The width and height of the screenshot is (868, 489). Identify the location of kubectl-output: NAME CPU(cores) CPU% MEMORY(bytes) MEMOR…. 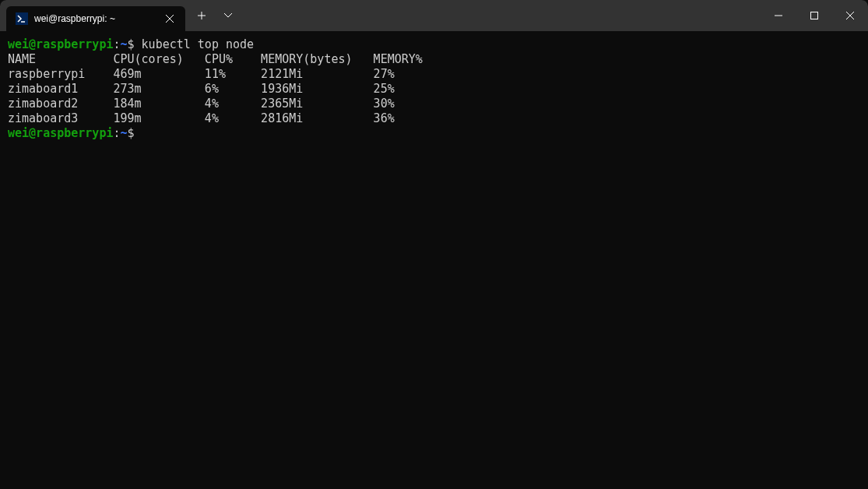
(215, 89).